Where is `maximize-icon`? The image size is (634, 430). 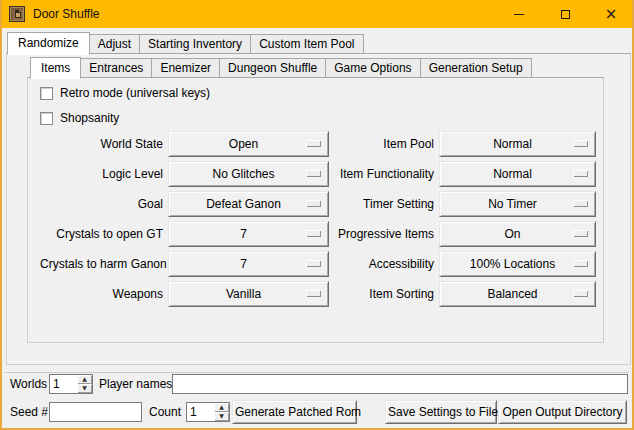
maximize-icon is located at coordinates (566, 14).